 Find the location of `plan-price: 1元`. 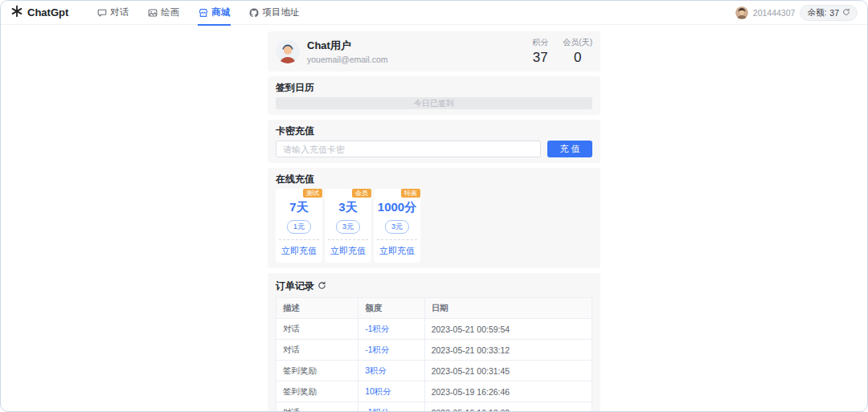

plan-price: 1元 is located at coordinates (299, 226).